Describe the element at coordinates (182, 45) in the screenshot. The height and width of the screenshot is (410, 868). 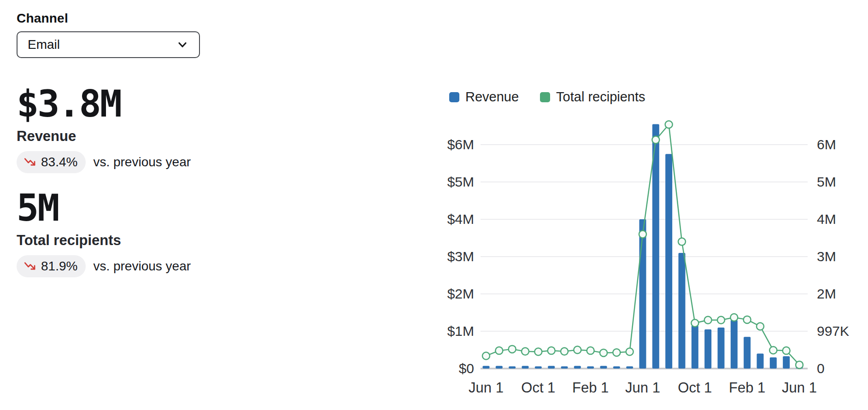
I see `chevron-down-icon` at that location.